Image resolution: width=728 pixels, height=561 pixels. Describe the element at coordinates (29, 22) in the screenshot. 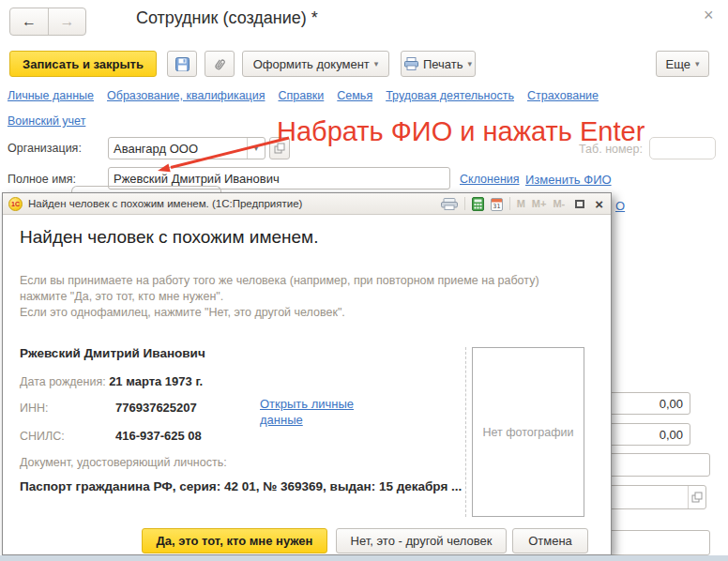

I see `back-icon: ←` at that location.